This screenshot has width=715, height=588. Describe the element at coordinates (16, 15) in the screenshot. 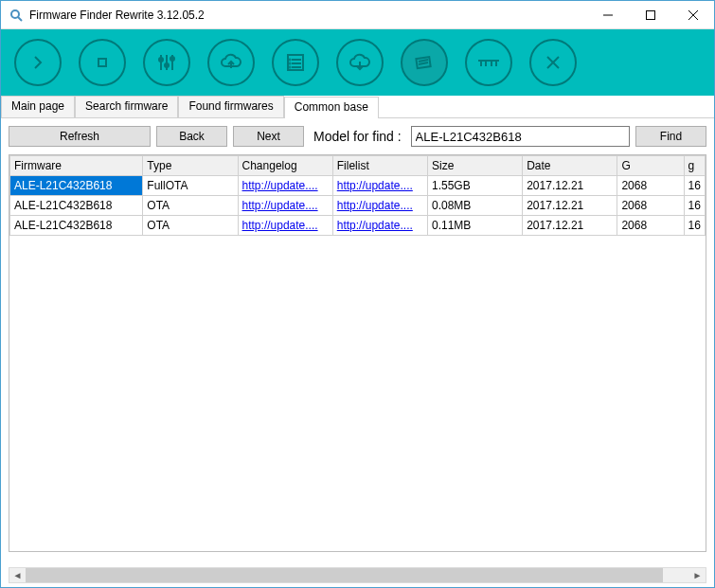

I see `app-icon` at that location.